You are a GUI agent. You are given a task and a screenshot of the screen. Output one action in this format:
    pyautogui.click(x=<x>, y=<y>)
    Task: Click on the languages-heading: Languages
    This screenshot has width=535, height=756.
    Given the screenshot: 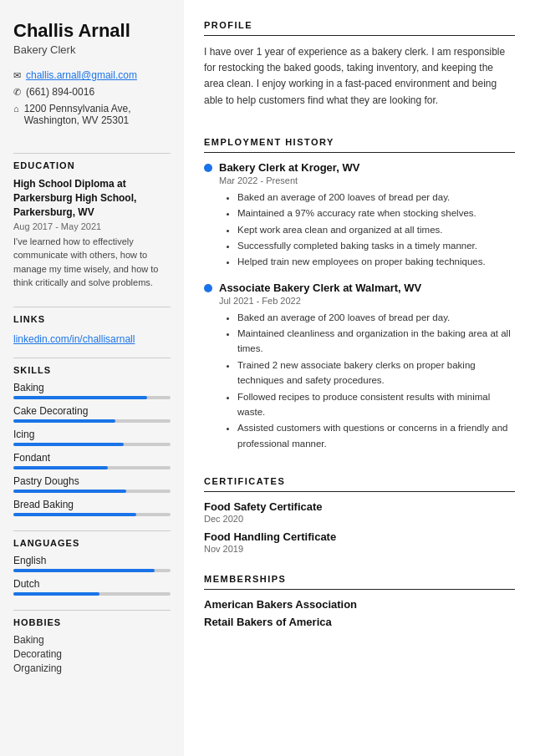 What is the action you would take?
    pyautogui.click(x=92, y=543)
    